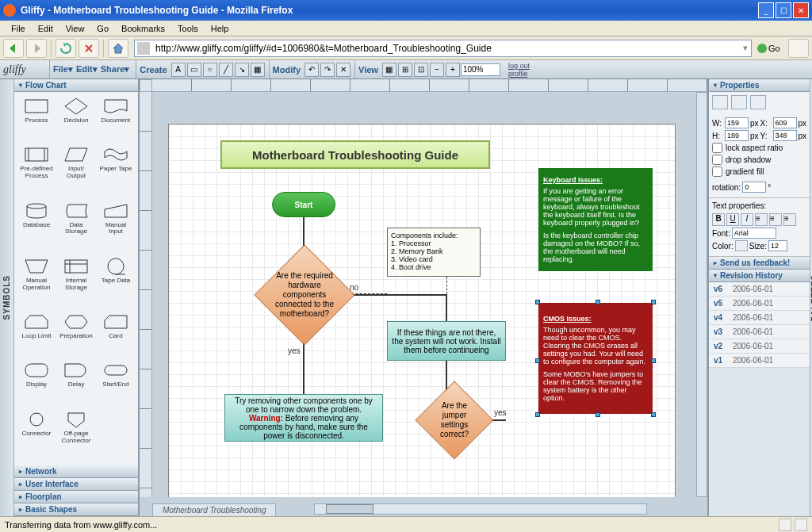 Image resolution: width=812 pixels, height=532 pixels. What do you see at coordinates (760, 289) in the screenshot?
I see `revision-row: v62006-06-01` at bounding box center [760, 289].